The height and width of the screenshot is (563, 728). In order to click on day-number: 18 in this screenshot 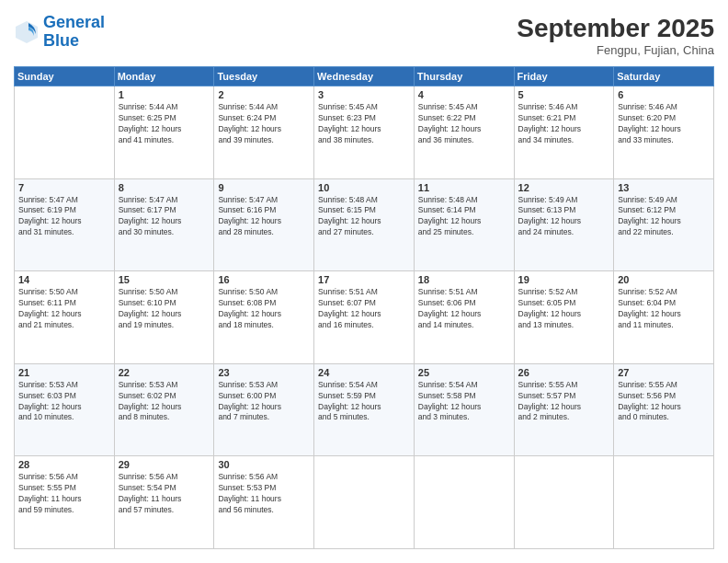, I will do `click(464, 280)`.